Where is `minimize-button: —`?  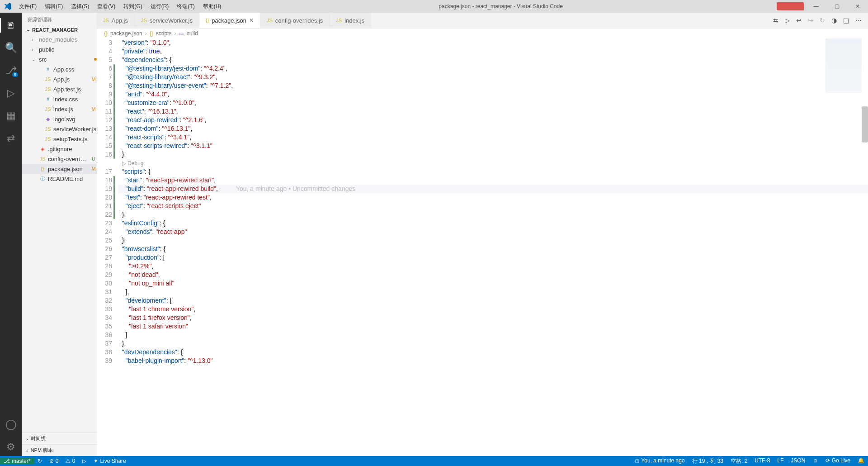 minimize-button: — is located at coordinates (816, 6).